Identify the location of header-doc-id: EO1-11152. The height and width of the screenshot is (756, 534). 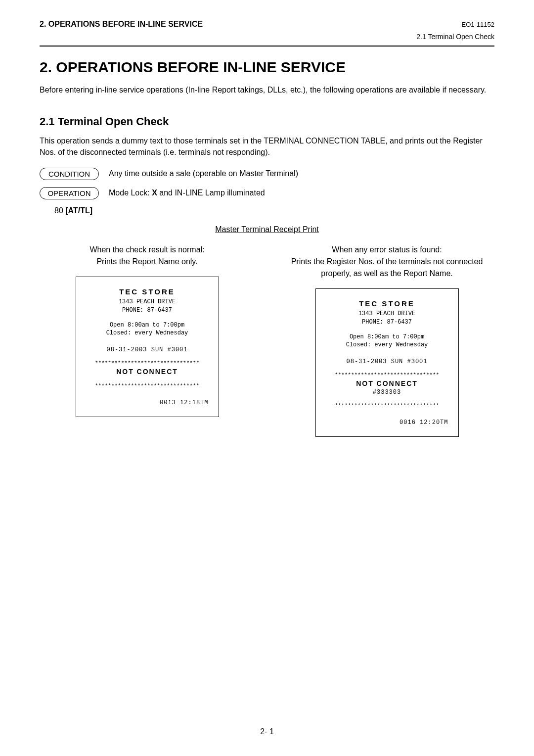
(479, 25).